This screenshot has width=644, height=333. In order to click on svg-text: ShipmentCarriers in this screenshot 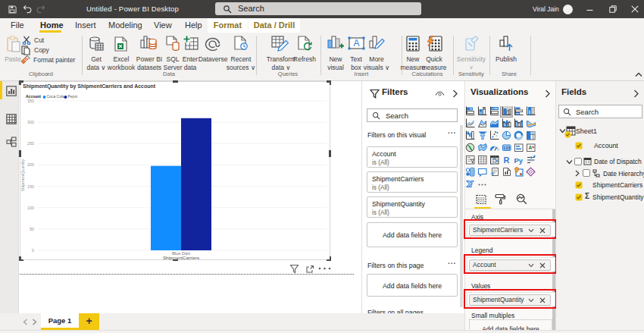, I will do `click(181, 258)`.